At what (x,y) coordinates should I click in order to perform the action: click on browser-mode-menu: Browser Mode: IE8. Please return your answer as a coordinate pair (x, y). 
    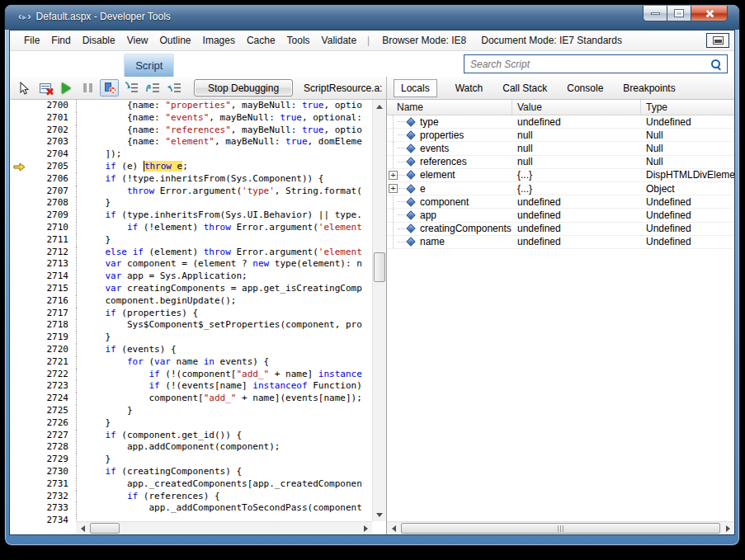
    Looking at the image, I should click on (424, 40).